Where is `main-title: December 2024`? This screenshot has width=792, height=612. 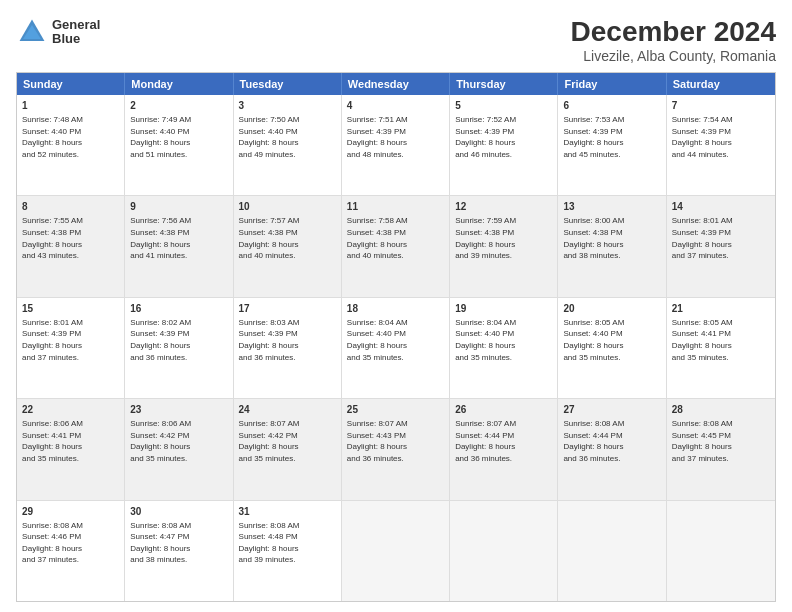
main-title: December 2024 is located at coordinates (674, 32).